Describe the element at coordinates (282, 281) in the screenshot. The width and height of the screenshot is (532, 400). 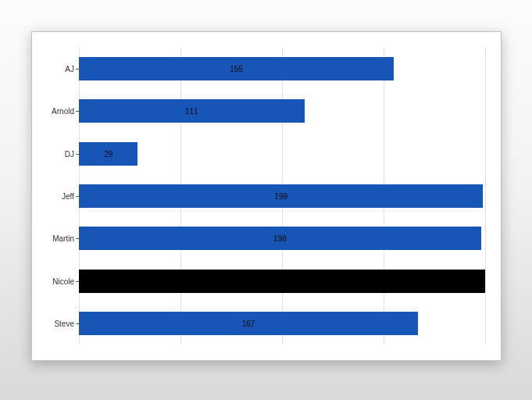
I see `bar-row: Nicole` at that location.